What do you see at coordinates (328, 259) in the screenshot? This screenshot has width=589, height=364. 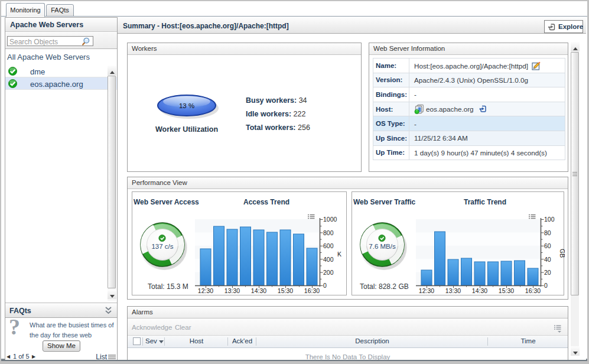 I see `svg-text: 400` at bounding box center [328, 259].